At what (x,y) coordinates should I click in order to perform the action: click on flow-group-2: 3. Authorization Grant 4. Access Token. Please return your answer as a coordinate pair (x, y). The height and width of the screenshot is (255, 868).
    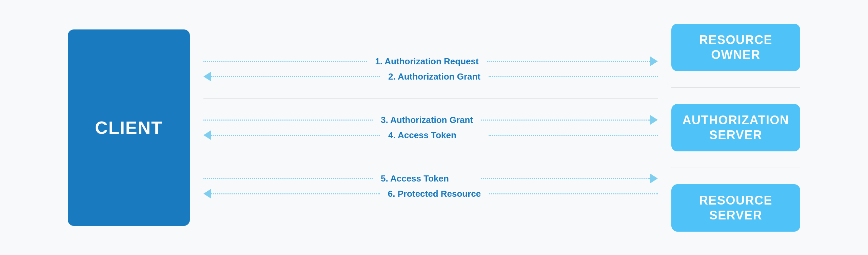
    Looking at the image, I should click on (431, 127).